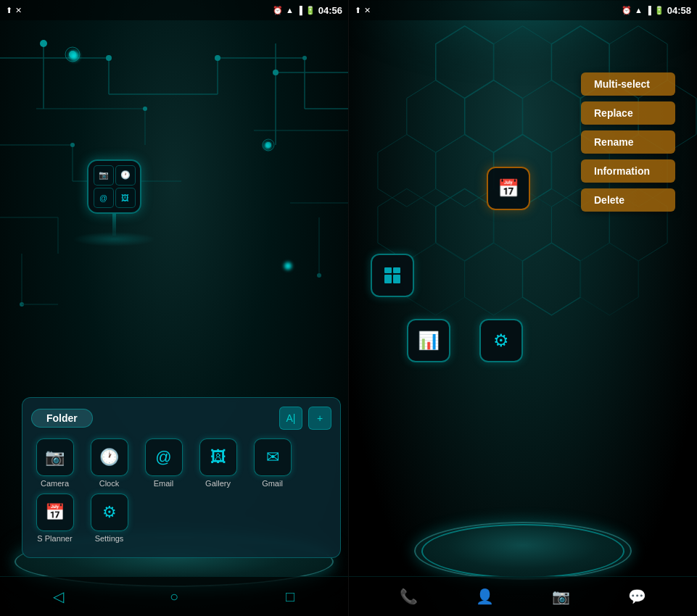  What do you see at coordinates (58, 596) in the screenshot?
I see `nav-back-left: ◁` at bounding box center [58, 596].